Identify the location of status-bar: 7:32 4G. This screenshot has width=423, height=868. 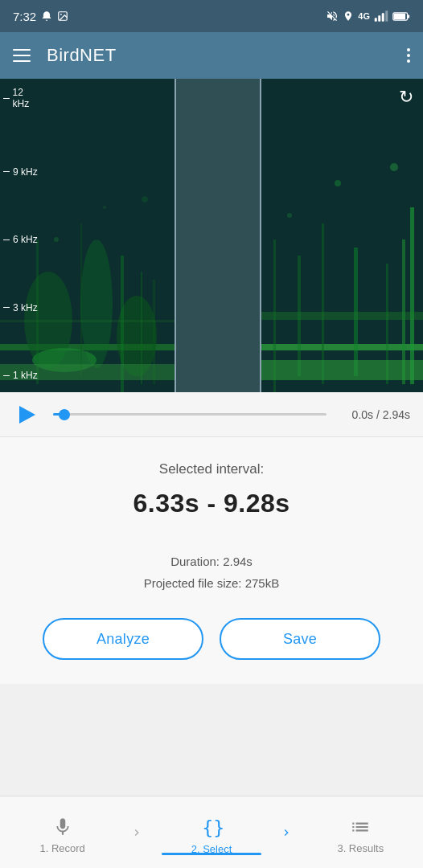
(212, 16).